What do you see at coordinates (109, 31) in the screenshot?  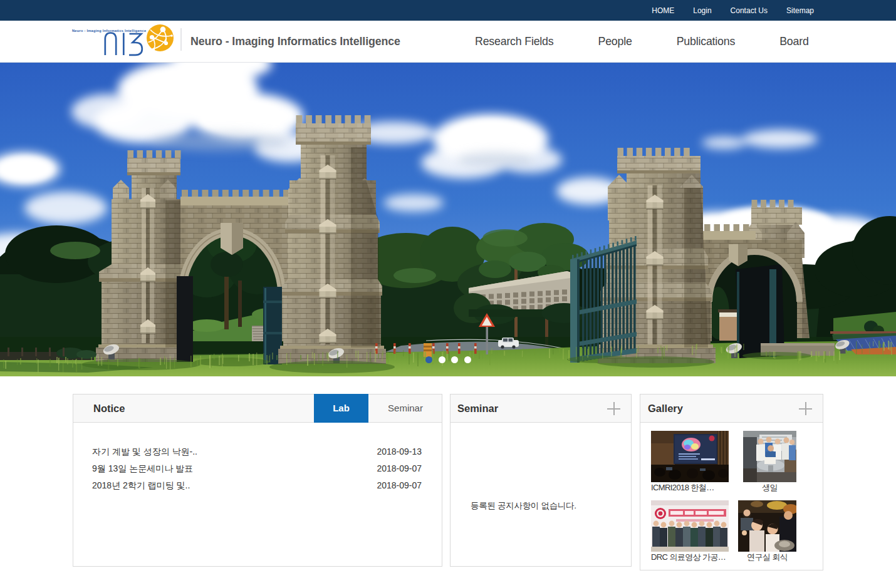 I see `svg-text:Neuro - Imaging Informatics In: Neuro - Imaging Informatics Intelligence` at bounding box center [109, 31].